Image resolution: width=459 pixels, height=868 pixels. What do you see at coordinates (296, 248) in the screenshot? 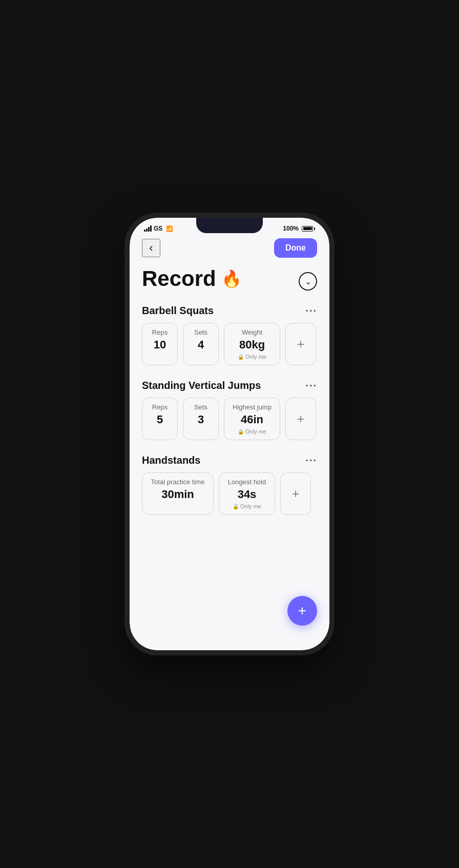
I see `done-button: Done` at bounding box center [296, 248].